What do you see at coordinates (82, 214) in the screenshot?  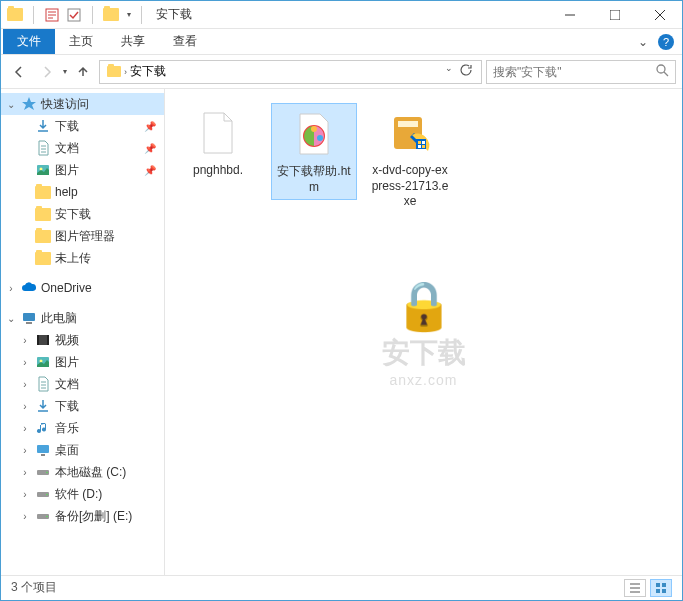 I see `sidebar-item-quick: 安下载` at bounding box center [82, 214].